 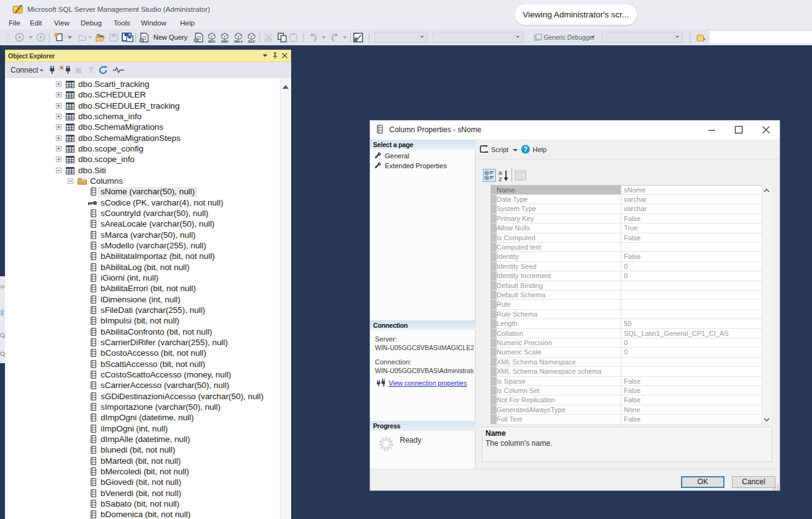 I want to click on svg-text: MDX, so click(x=212, y=42).